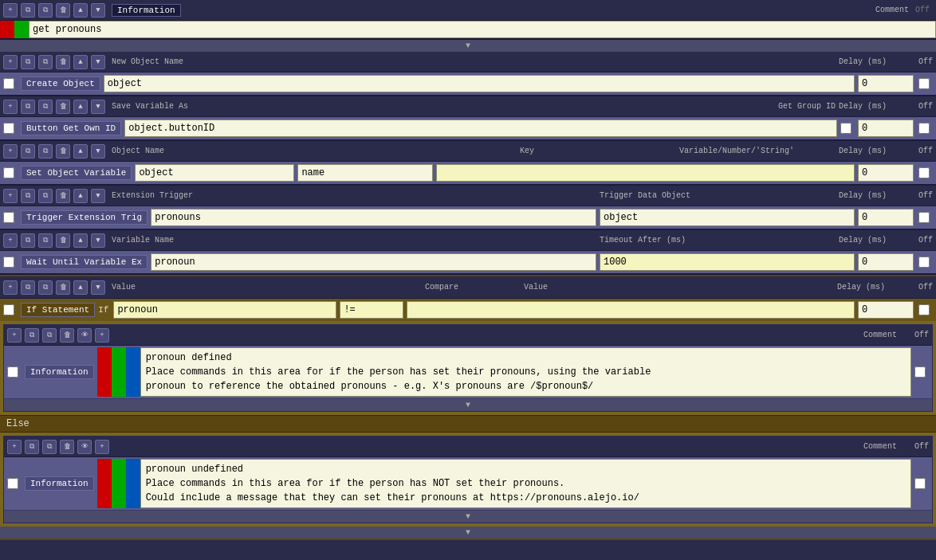  Describe the element at coordinates (13, 372) in the screenshot. I see `info-inner-checkbox` at that location.